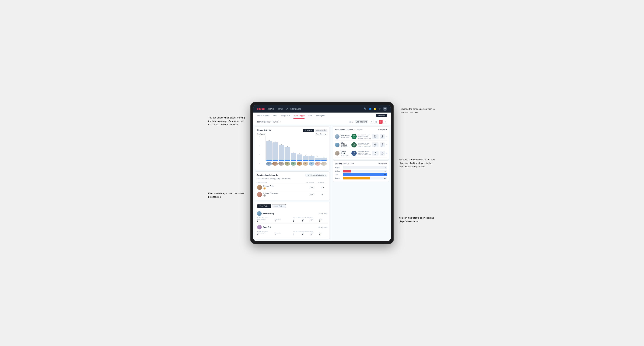 The height and width of the screenshot is (346, 644). What do you see at coordinates (382, 145) in the screenshot?
I see `shot-zero-1: 0 yds` at bounding box center [382, 145].